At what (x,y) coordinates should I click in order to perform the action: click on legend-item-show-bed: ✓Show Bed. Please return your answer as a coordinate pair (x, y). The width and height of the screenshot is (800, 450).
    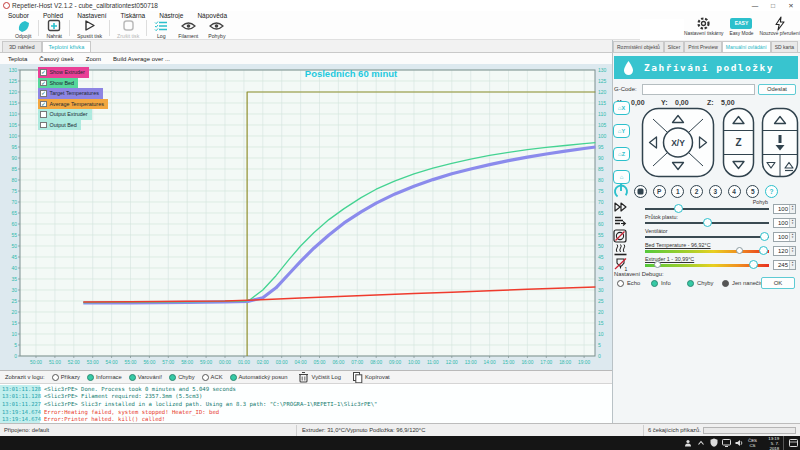
    Looking at the image, I should click on (58, 84).